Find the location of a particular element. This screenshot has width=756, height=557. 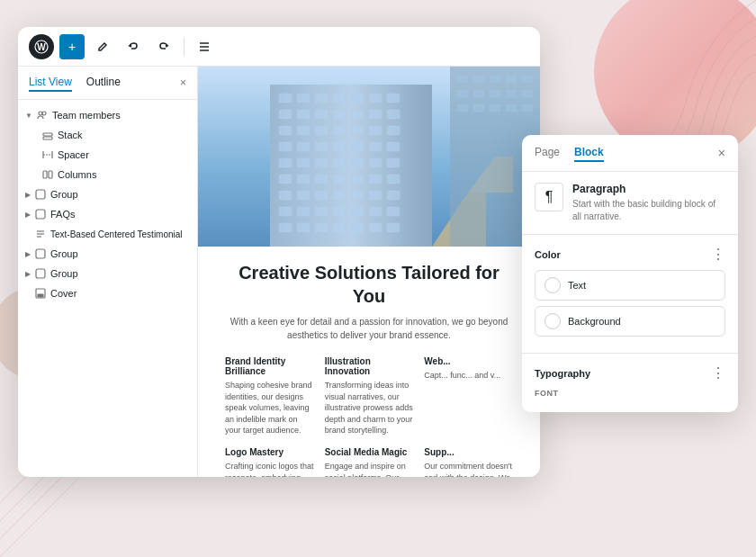

list-item: ▶ Columns is located at coordinates (108, 175).